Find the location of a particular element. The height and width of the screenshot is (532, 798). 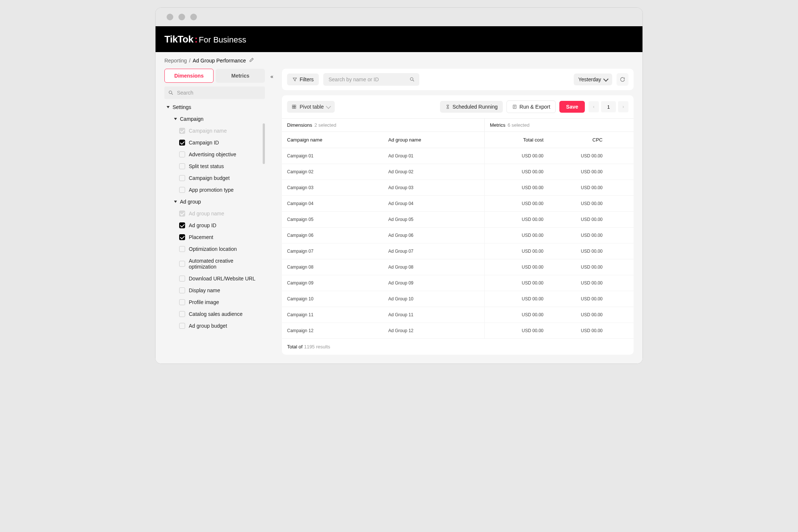

pager-prev: ‹ is located at coordinates (594, 107).